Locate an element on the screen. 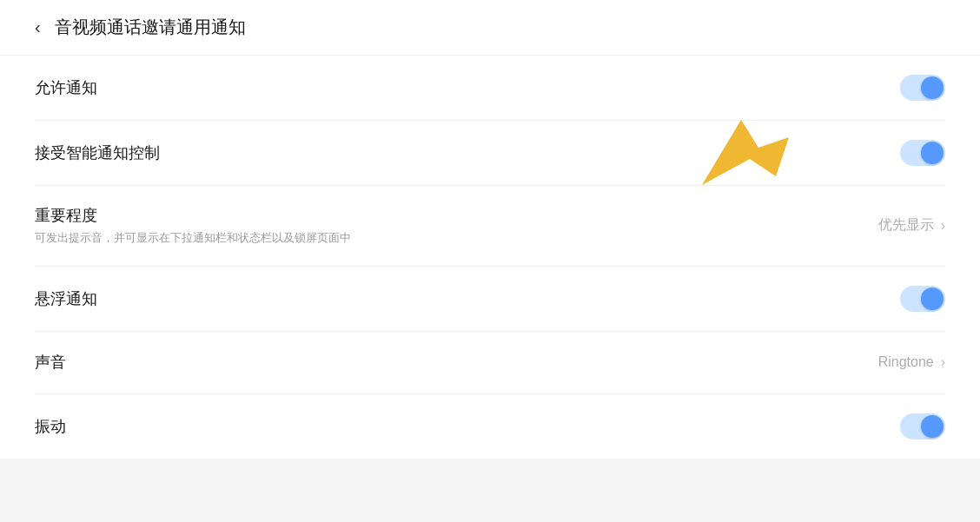 This screenshot has width=980, height=522. toggle-thumb-vibration is located at coordinates (932, 426).